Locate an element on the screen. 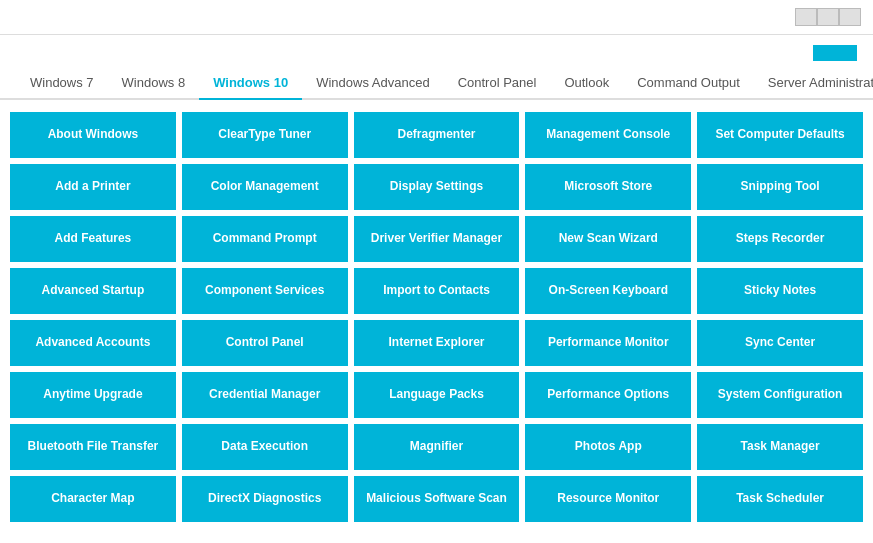 The image size is (873, 543). grid-button-display-settings: Display Settings is located at coordinates (437, 187).